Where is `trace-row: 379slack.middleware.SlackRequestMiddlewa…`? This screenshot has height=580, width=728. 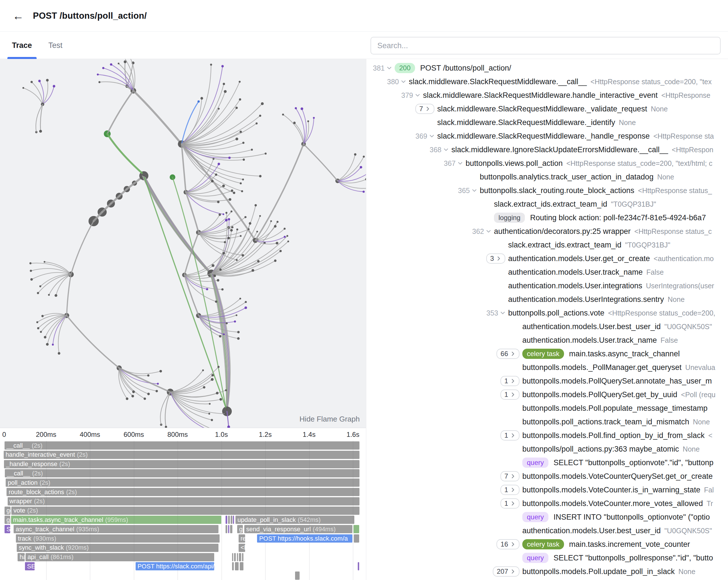
trace-row: 379slack.middleware.SlackRequestMiddlewa… is located at coordinates (547, 95).